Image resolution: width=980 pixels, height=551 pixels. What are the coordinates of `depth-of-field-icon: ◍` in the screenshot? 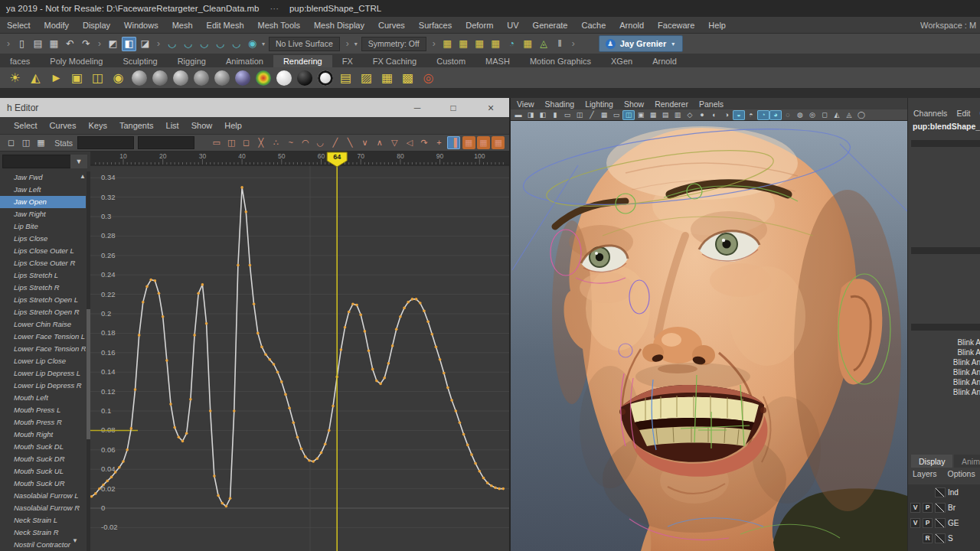 It's located at (800, 115).